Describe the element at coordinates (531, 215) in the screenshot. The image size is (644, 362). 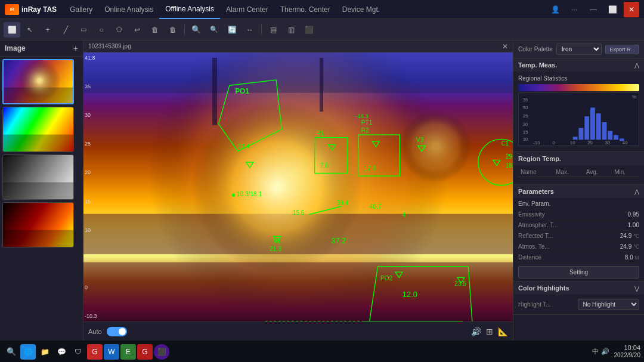
I see `emissivity-label: Emissivity` at that location.